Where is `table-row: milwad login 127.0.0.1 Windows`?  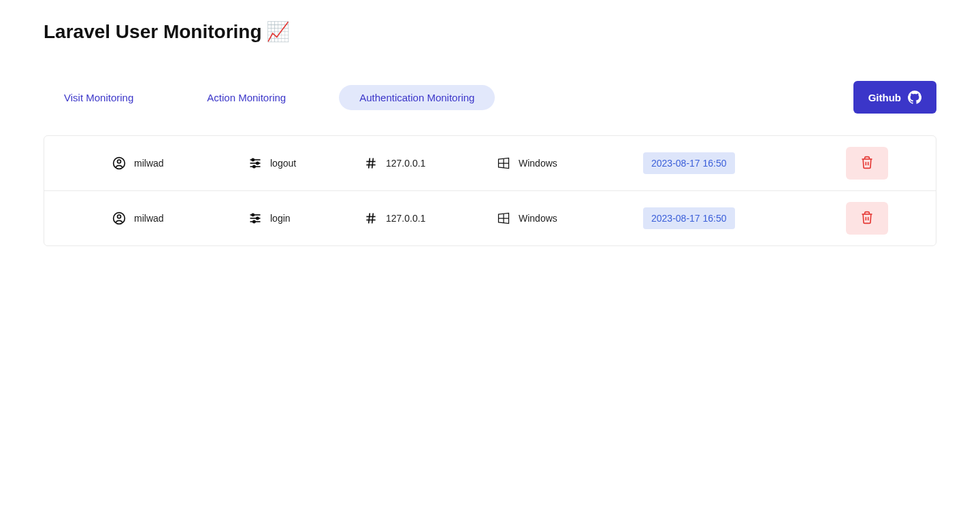 table-row: milwad login 127.0.0.1 Windows is located at coordinates (490, 218).